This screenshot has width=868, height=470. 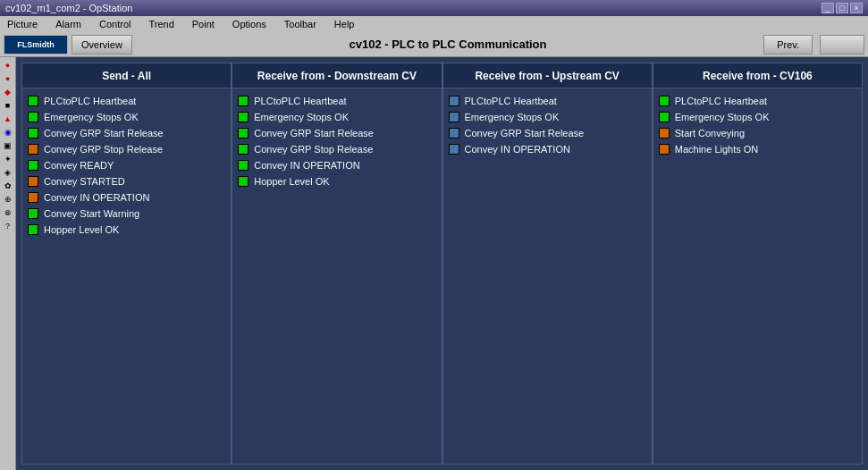 I want to click on sidebar-icon-10: ⊕, so click(x=8, y=199).